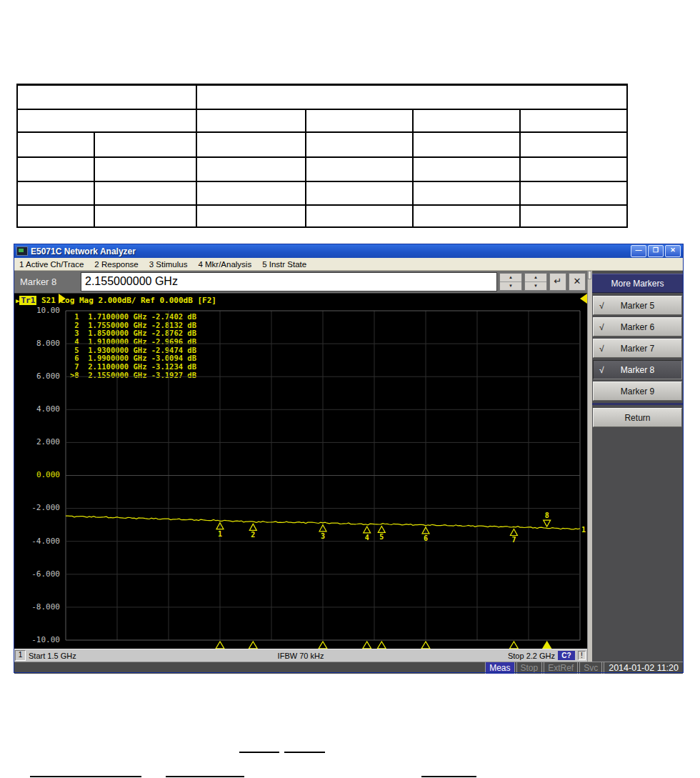 Image resolution: width=700 pixels, height=778 pixels. Describe the element at coordinates (639, 251) in the screenshot. I see `minimize-button: —` at that location.